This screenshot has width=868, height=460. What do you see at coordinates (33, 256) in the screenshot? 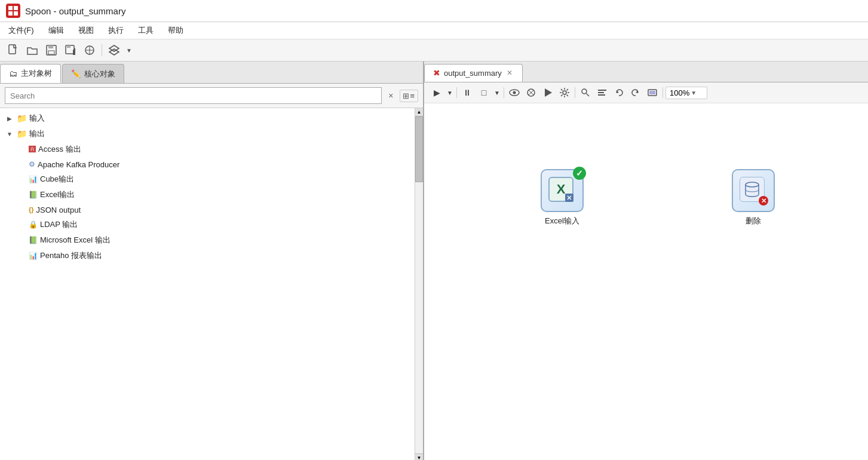
I see `pentaho-icon: 📊` at bounding box center [33, 256].